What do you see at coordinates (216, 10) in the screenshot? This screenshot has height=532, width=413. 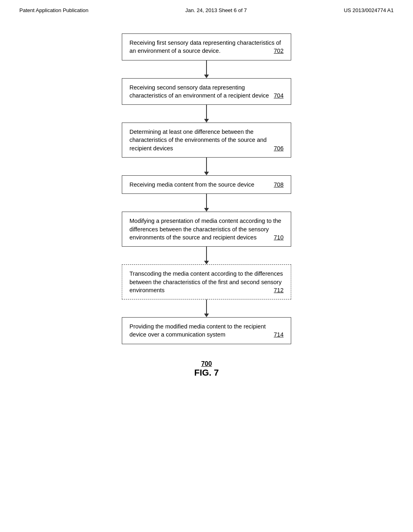 I see `header-center: Jan. 24, 2013 Sheet 6 of 7` at bounding box center [216, 10].